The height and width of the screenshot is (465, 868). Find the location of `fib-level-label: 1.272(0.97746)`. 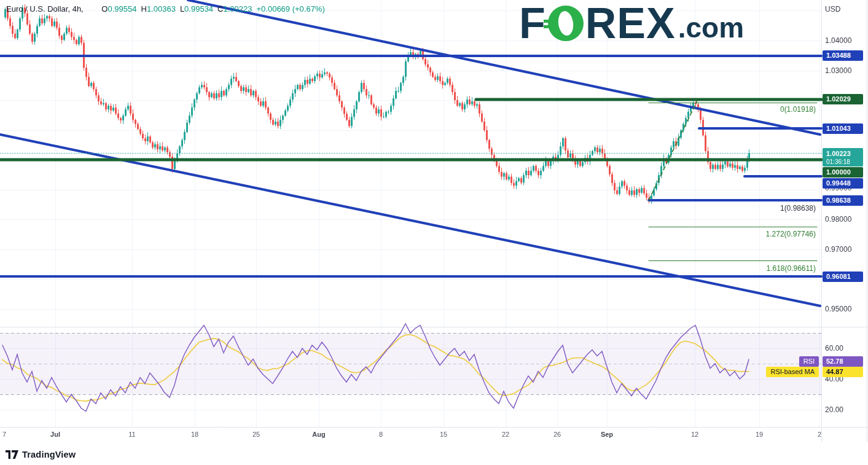

fib-level-label: 1.272(0.97746) is located at coordinates (791, 234).